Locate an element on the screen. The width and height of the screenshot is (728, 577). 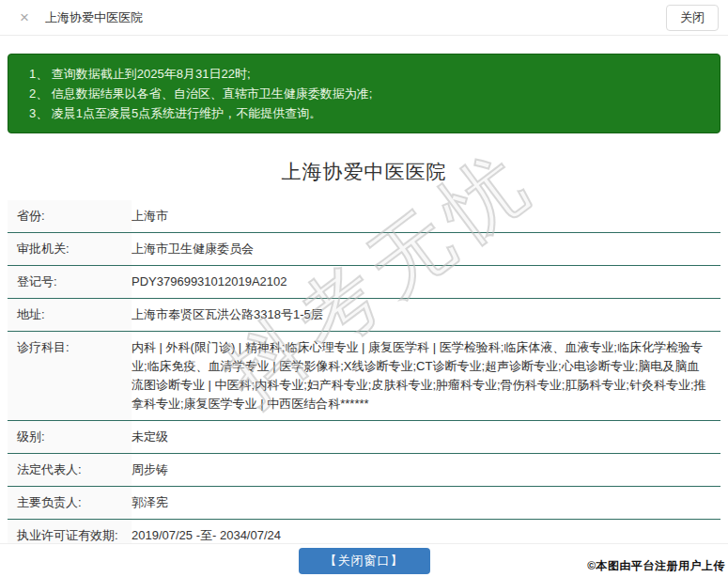
notice-line: 2、 信息数据结果以各省、自治区、直辖市卫生健康委数据为准; is located at coordinates (370, 94).